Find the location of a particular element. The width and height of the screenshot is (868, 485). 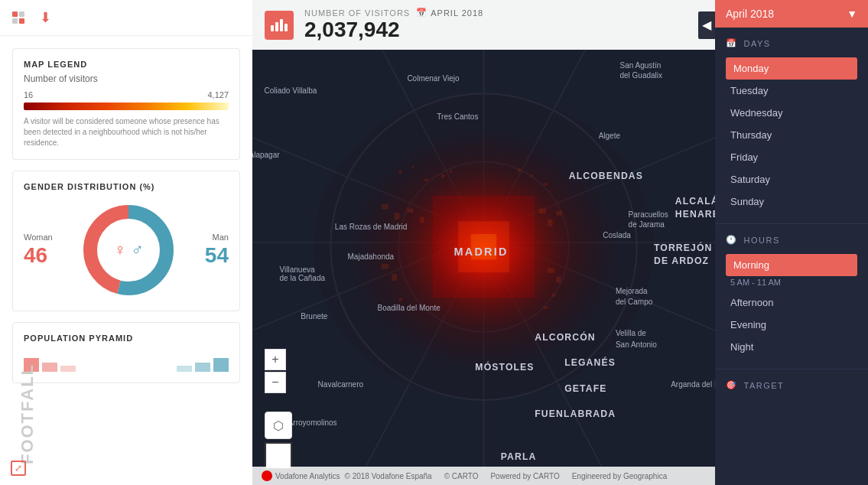

svg-text: Velilla de is located at coordinates (631, 334).